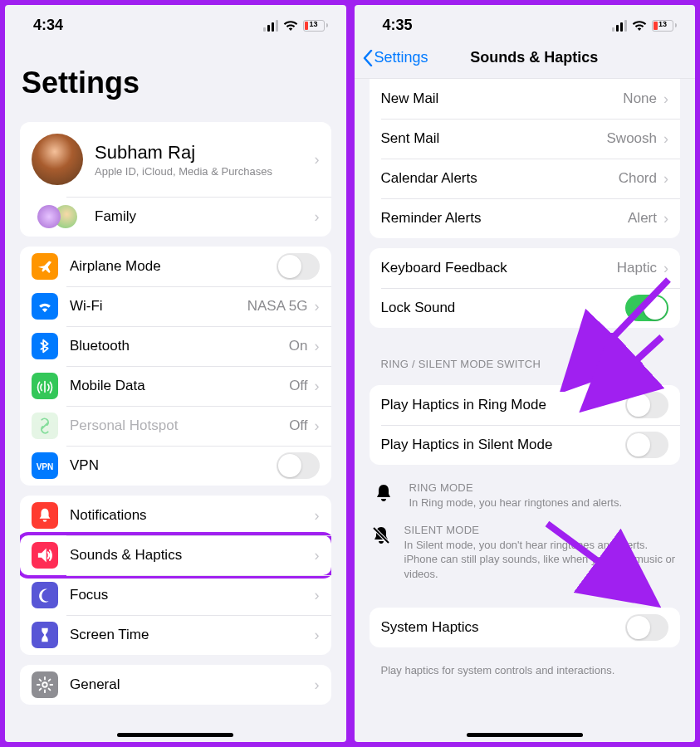 The width and height of the screenshot is (700, 747). I want to click on notifications-row: Notifications›, so click(176, 515).